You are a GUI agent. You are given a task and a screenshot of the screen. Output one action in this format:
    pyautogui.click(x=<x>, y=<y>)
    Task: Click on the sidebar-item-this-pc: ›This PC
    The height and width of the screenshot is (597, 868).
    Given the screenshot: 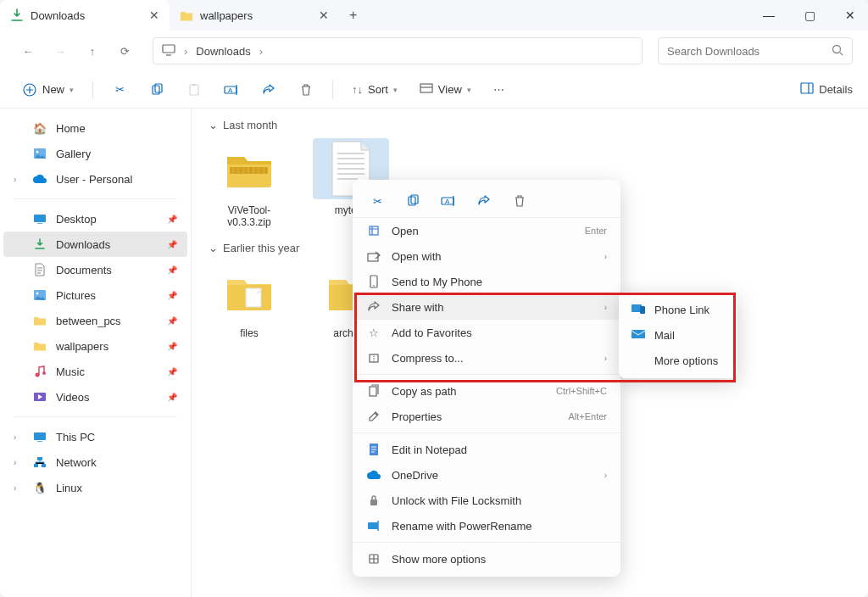 What is the action you would take?
    pyautogui.click(x=95, y=437)
    